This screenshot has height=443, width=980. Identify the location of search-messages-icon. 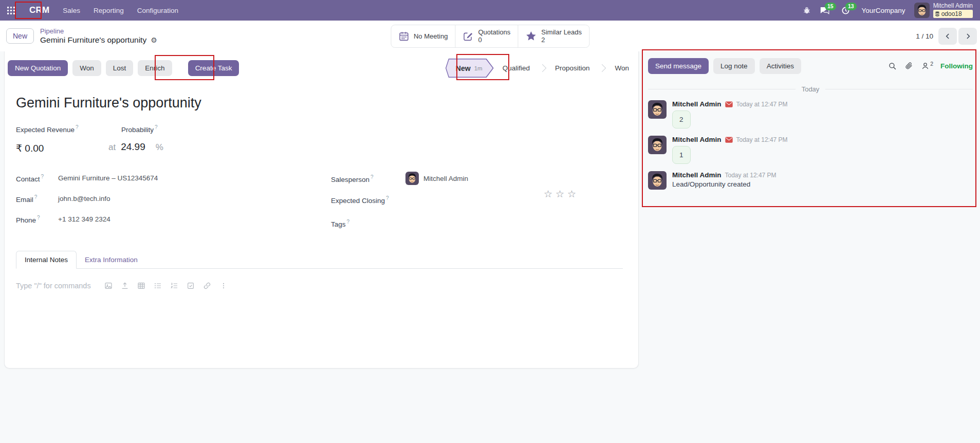
(892, 66).